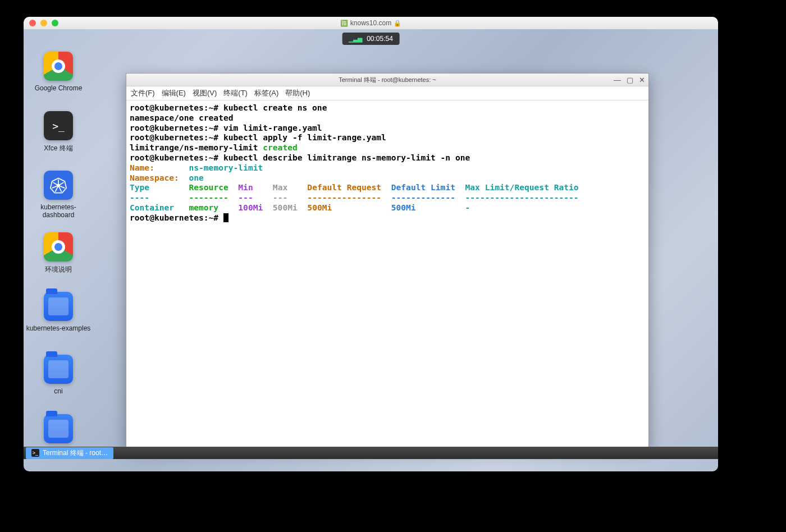 The width and height of the screenshot is (786, 532). I want to click on traffic-lights, so click(44, 23).